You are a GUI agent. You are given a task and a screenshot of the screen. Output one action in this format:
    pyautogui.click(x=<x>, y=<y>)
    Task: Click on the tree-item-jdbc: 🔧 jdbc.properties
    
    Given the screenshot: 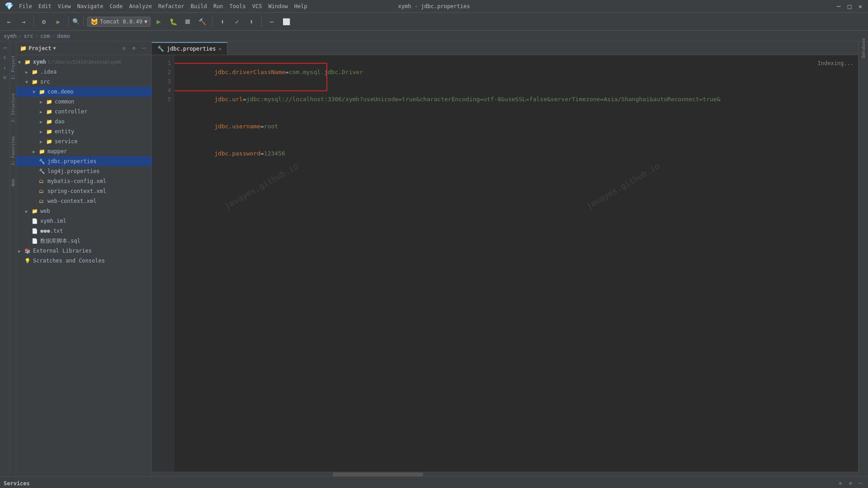 What is the action you would take?
    pyautogui.click(x=84, y=161)
    